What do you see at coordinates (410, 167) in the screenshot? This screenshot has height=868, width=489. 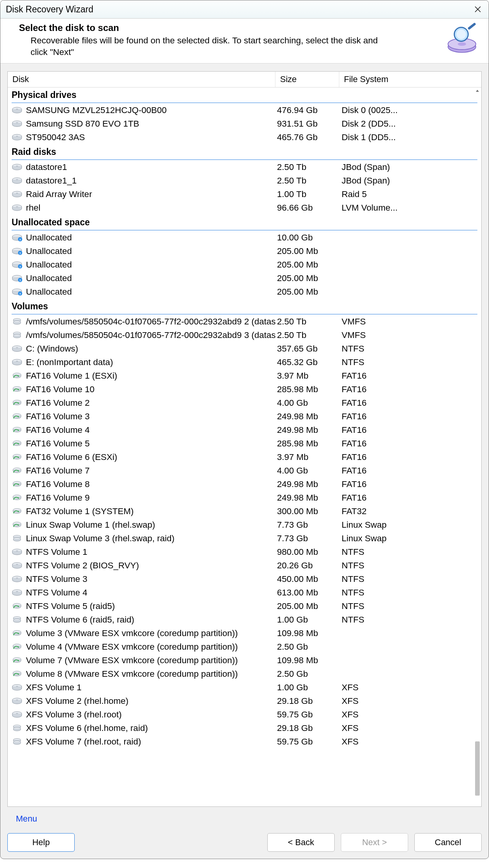 I see `item-filesystem: JBod (Span)` at bounding box center [410, 167].